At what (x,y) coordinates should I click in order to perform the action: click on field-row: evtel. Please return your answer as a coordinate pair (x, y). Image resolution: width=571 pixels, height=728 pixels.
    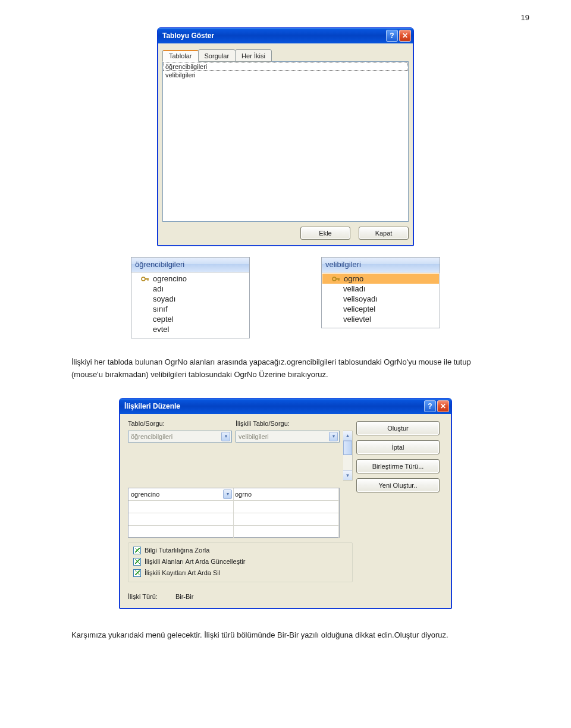
    Looking at the image, I should click on (190, 330).